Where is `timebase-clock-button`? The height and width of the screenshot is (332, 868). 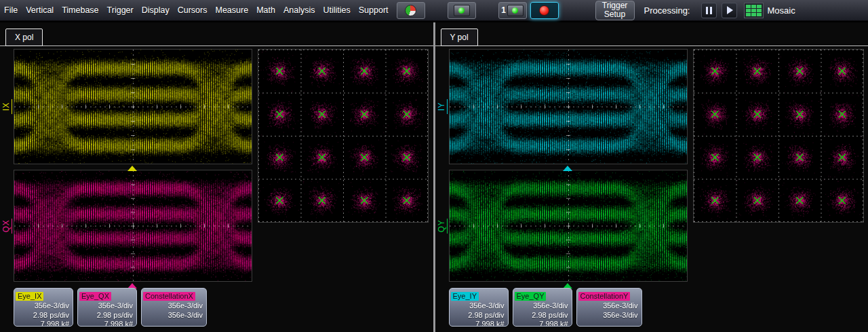
timebase-clock-button is located at coordinates (411, 11).